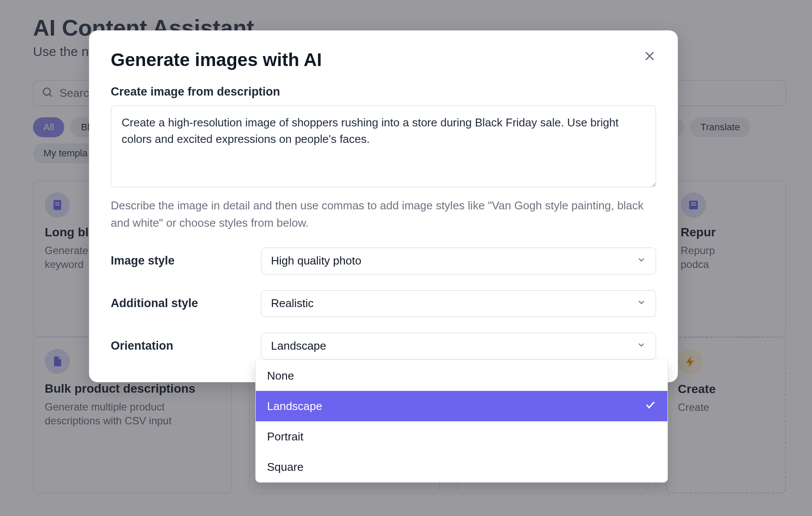 This screenshot has height=516, width=812. Describe the element at coordinates (186, 303) in the screenshot. I see `additional-style-label: Additional style` at that location.